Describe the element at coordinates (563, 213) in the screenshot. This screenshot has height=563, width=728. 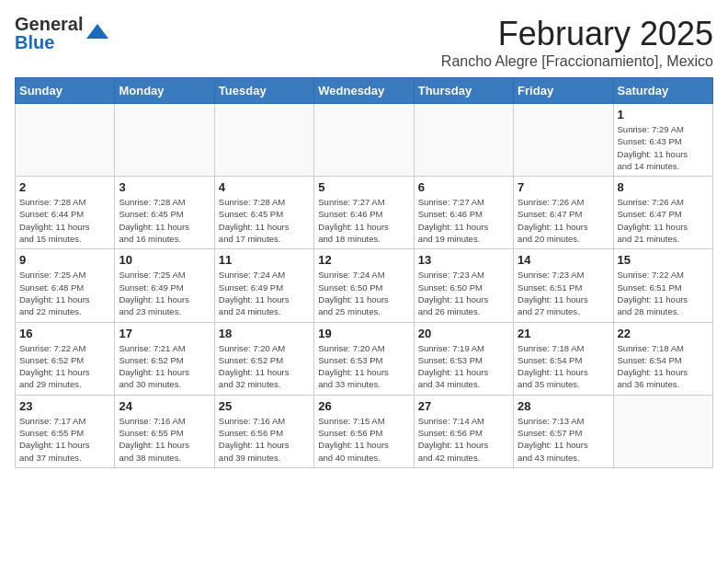
I see `calendar-day-cell: 7Sunrise: 7:26 AM Sunset: 6:47 PM Daylig…` at that location.